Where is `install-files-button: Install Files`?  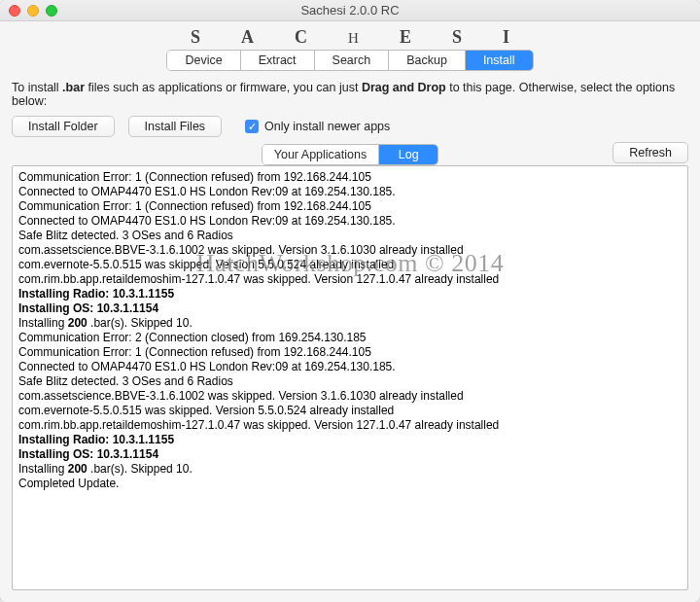 install-files-button: Install Files is located at coordinates (175, 126).